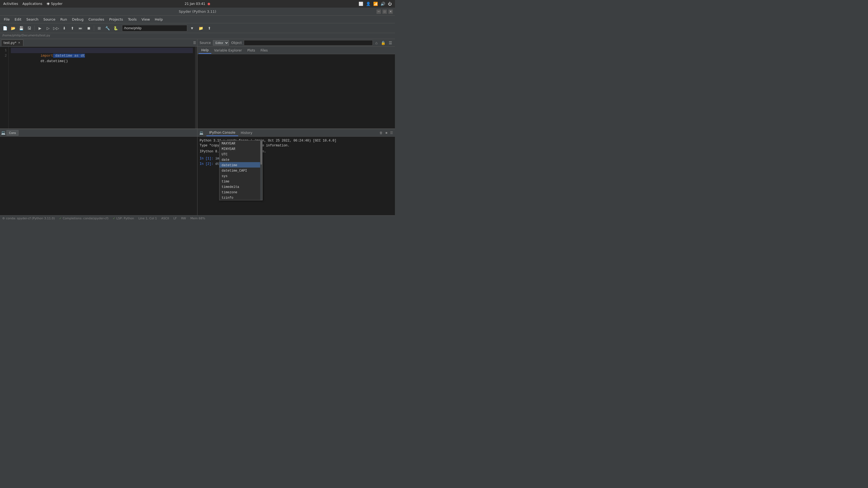  Describe the element at coordinates (32, 20) in the screenshot. I see `menu-search: Search` at that location.